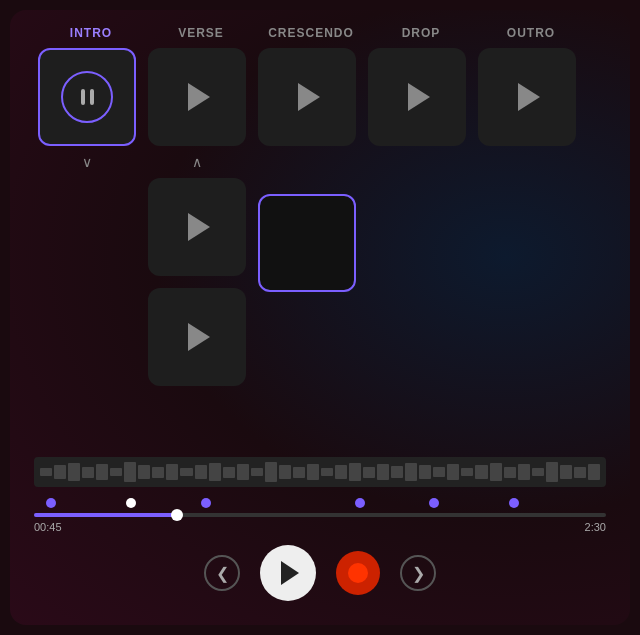  Describe the element at coordinates (418, 573) in the screenshot. I see `next-button: ❯` at that location.